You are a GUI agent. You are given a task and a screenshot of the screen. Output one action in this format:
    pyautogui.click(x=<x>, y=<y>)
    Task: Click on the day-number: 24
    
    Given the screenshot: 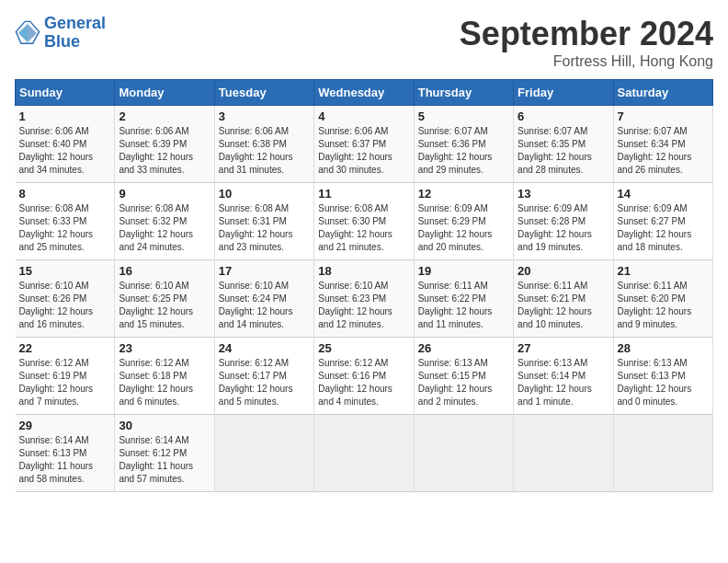 What is the action you would take?
    pyautogui.click(x=265, y=348)
    